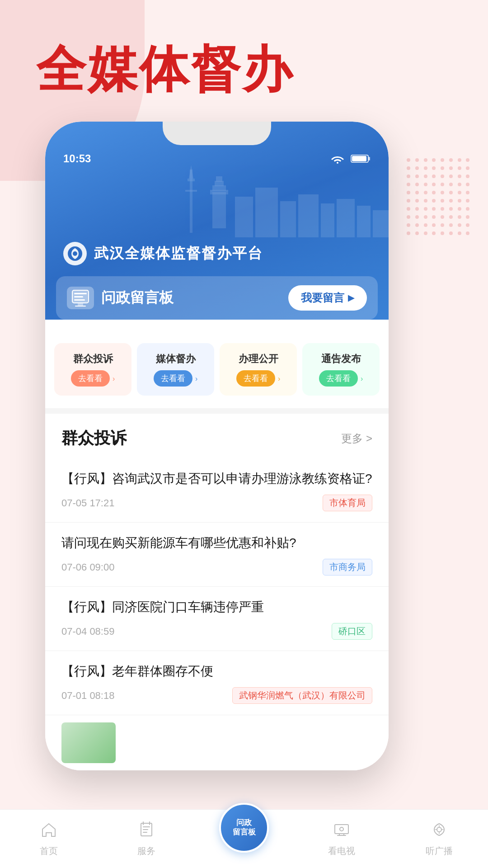 The height and width of the screenshot is (868, 488). Describe the element at coordinates (175, 369) in the screenshot. I see `category-media: 媒体督办 去看看 ›` at that location.